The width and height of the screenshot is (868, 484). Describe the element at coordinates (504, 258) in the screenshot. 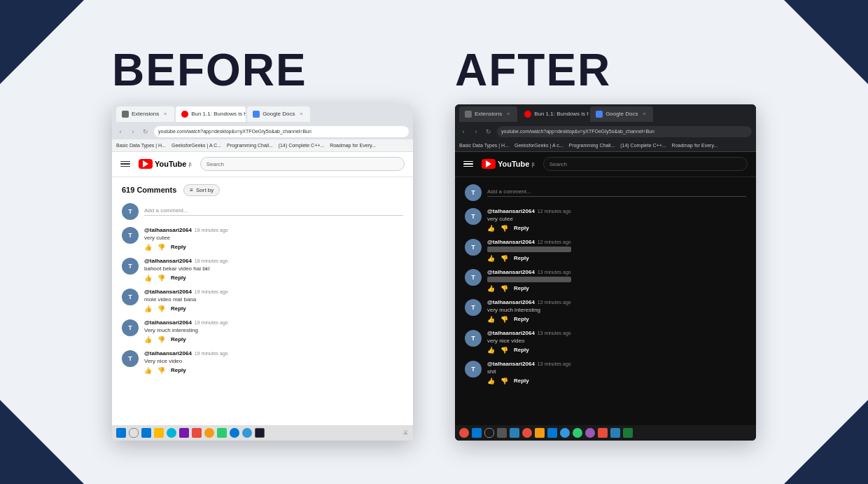

I see `after-comment-2-dislike: 👎` at that location.